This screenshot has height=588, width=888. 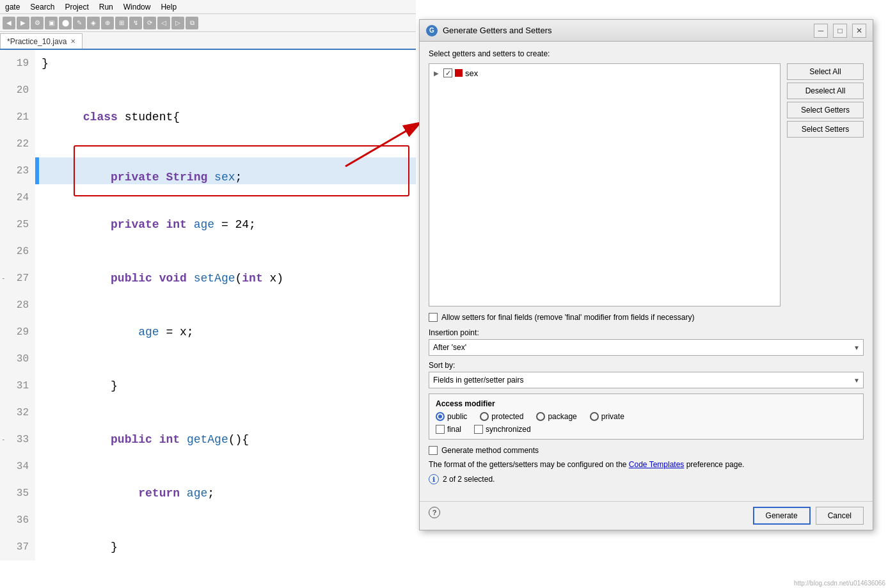 I want to click on select-all-button: Select All, so click(x=825, y=72).